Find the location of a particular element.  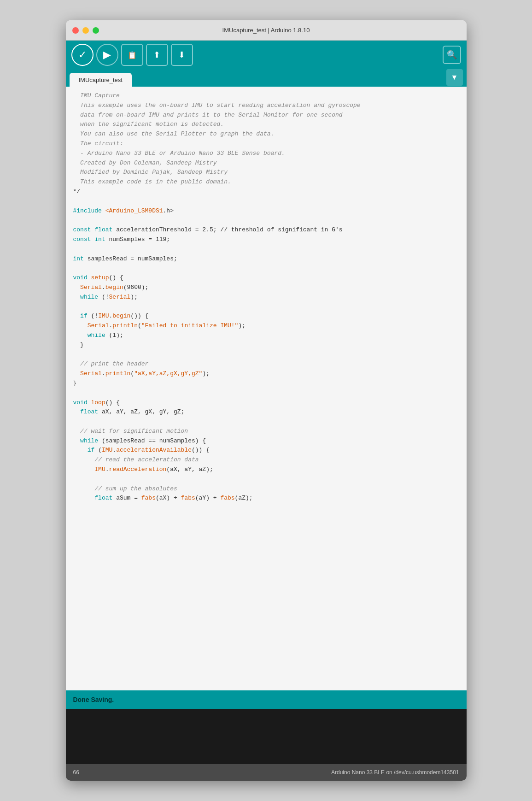

board-info: Arduino Nano 33 BLE on /dev/cu.usbmodem1… is located at coordinates (395, 772).